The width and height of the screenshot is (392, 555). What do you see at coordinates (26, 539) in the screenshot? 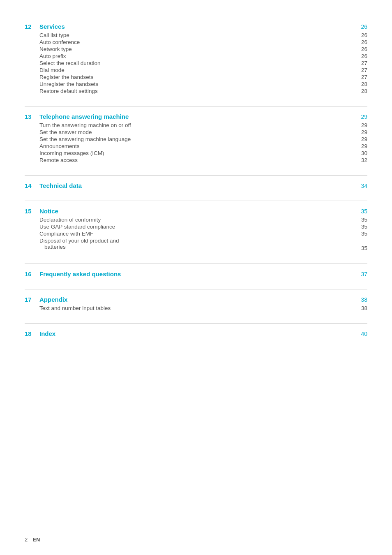
I see `footer-page-number: 2` at bounding box center [26, 539].